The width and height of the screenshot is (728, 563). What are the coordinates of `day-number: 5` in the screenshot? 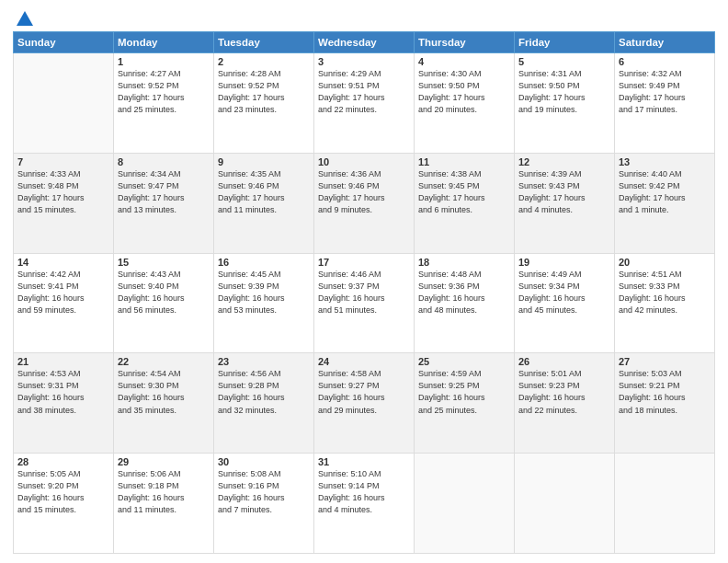 It's located at (564, 62).